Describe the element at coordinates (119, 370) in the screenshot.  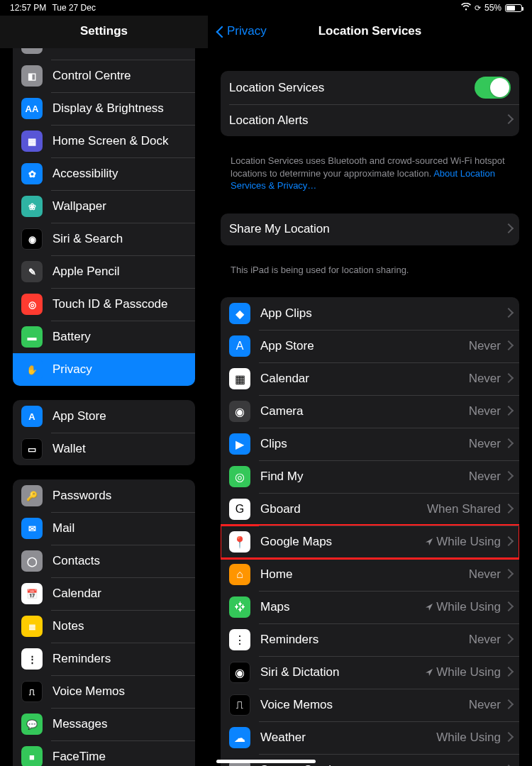
I see `sidebar-item-label: Privacy` at that location.